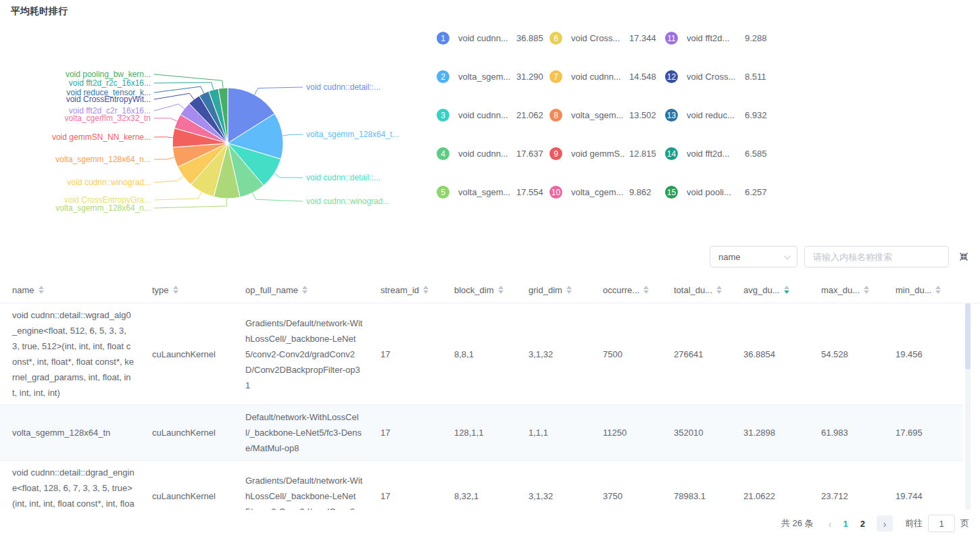 Image resolution: width=980 pixels, height=537 pixels. What do you see at coordinates (479, 290) in the screenshot?
I see `column-header-block_dim: block_dim` at bounding box center [479, 290].